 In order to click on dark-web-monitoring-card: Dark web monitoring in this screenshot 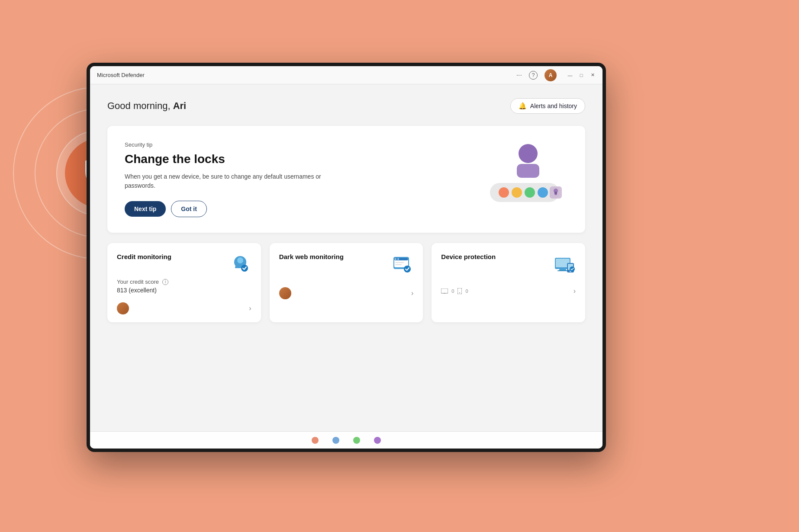, I will do `click(346, 283)`.